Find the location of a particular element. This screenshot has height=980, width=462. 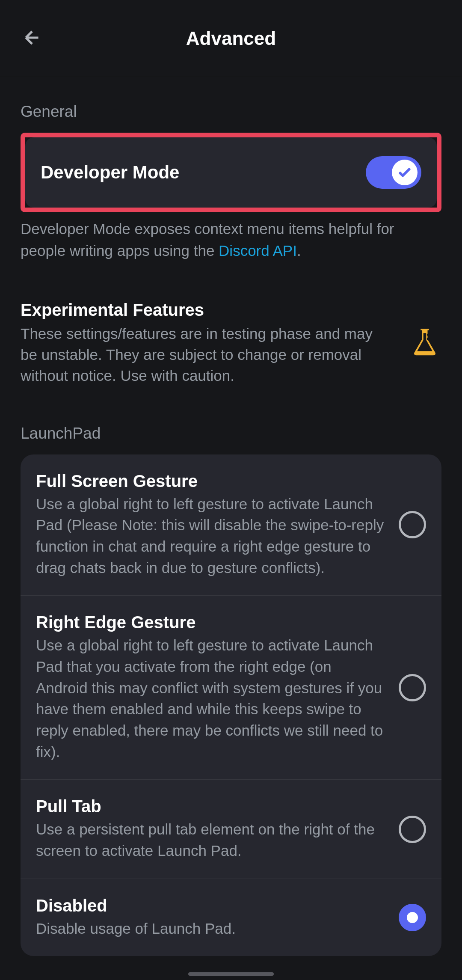

discord-api-link: Discord API is located at coordinates (258, 251).